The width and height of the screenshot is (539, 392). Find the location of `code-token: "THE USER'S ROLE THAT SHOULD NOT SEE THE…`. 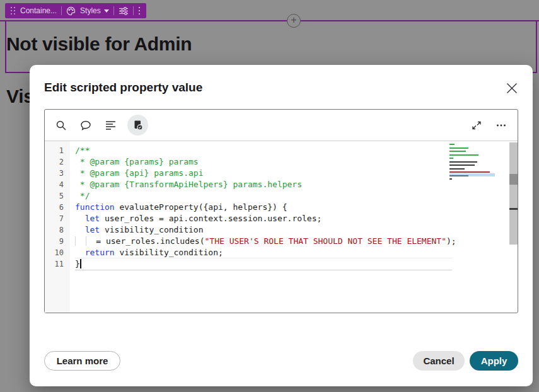

code-token: "THE USER'S ROLE THAT SHOULD NOT SEE THE… is located at coordinates (326, 241).